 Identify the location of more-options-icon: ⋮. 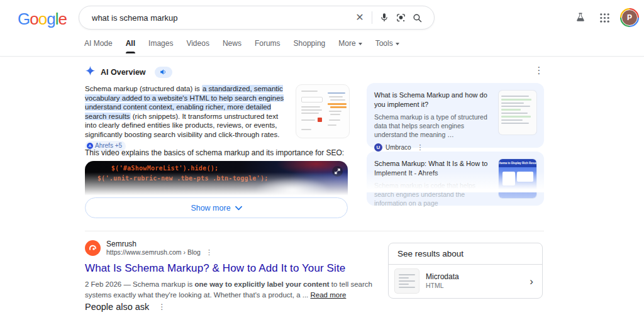
(420, 147).